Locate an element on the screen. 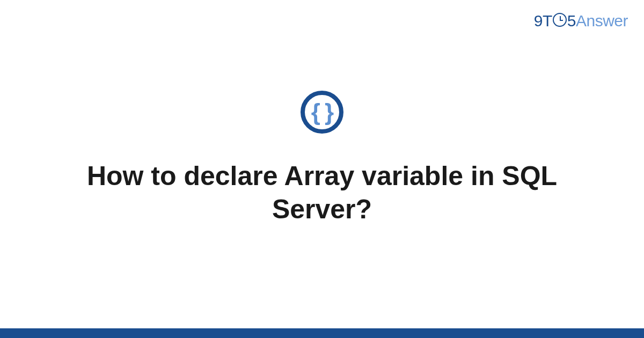 The image size is (644, 338). footer-accent-bar is located at coordinates (322, 333).